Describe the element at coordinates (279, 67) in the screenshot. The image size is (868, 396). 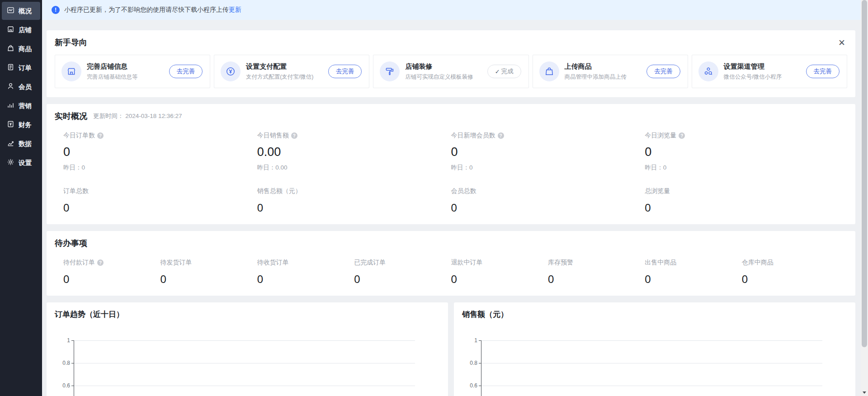
I see `guide-item-title: 设置支付配置` at that location.